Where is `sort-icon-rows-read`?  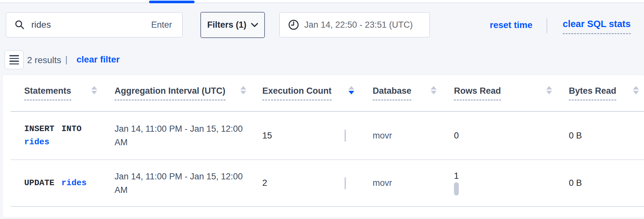 sort-icon-rows-read is located at coordinates (549, 90).